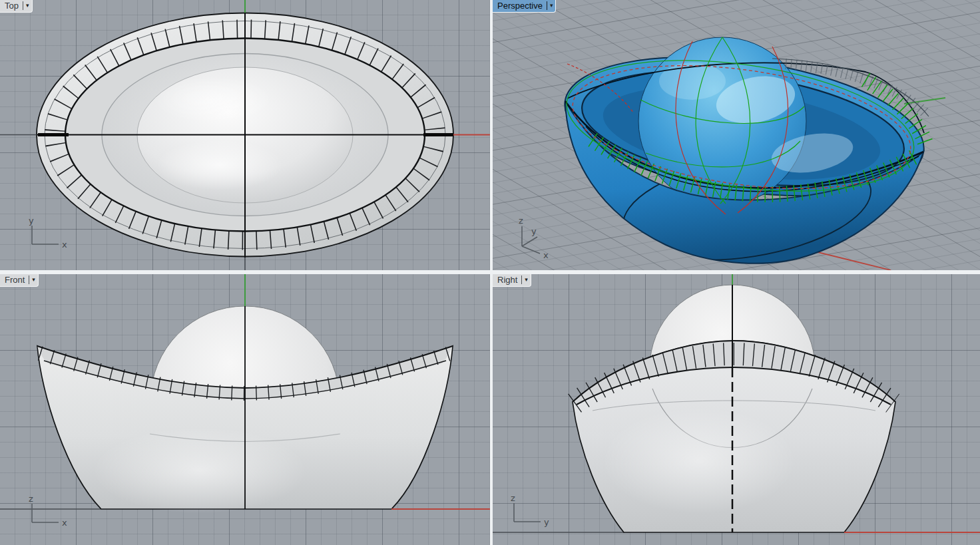  Describe the element at coordinates (17, 279) in the screenshot. I see `viewport-tab-label: Front` at that location.